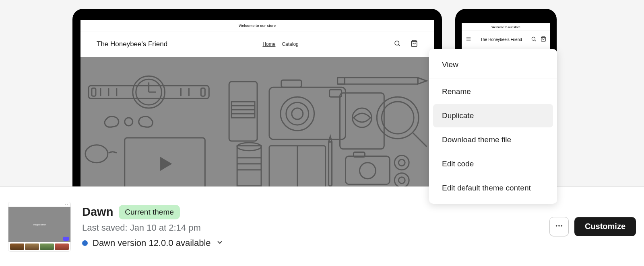 The height and width of the screenshot is (266, 644). Describe the element at coordinates (290, 44) in the screenshot. I see `nav-catalog: Catalog` at that location.